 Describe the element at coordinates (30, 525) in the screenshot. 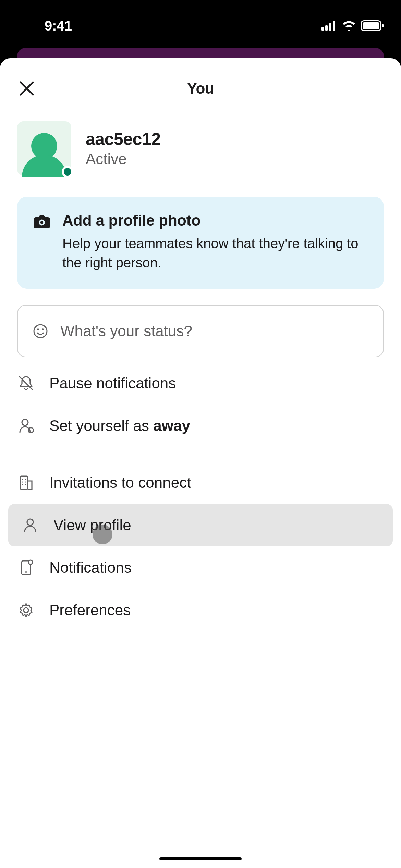

I see `person-icon` at that location.